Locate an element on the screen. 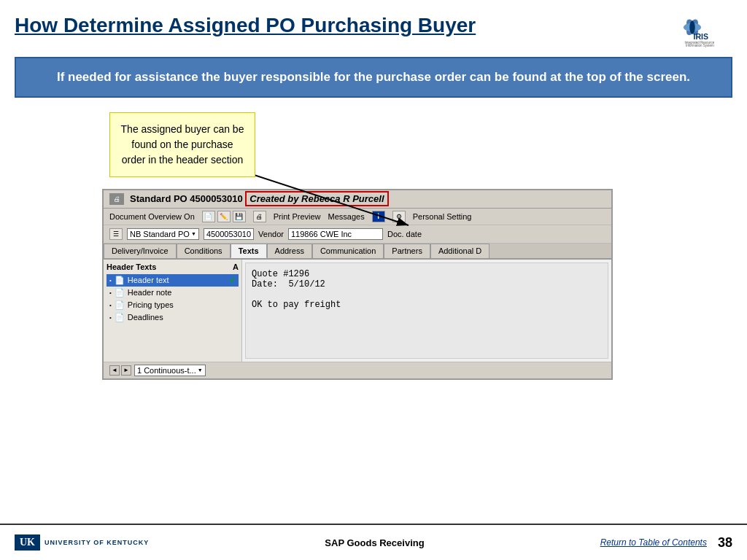 The width and height of the screenshot is (747, 560). uk-logo: UK UNIVERSITY OF KENTUCKY is located at coordinates (82, 542).